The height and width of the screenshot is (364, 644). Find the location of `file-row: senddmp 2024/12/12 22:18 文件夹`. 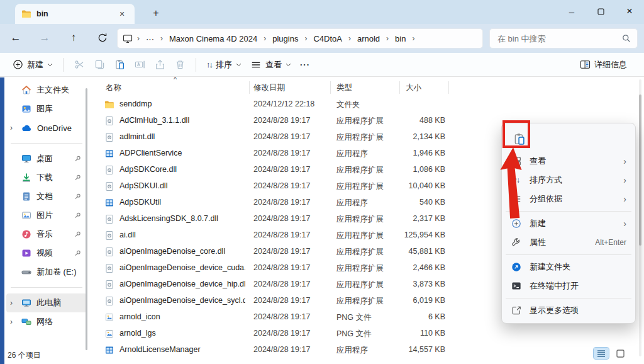

file-row: senddmp 2024/12/12 22:18 文件夹 is located at coordinates (366, 105).